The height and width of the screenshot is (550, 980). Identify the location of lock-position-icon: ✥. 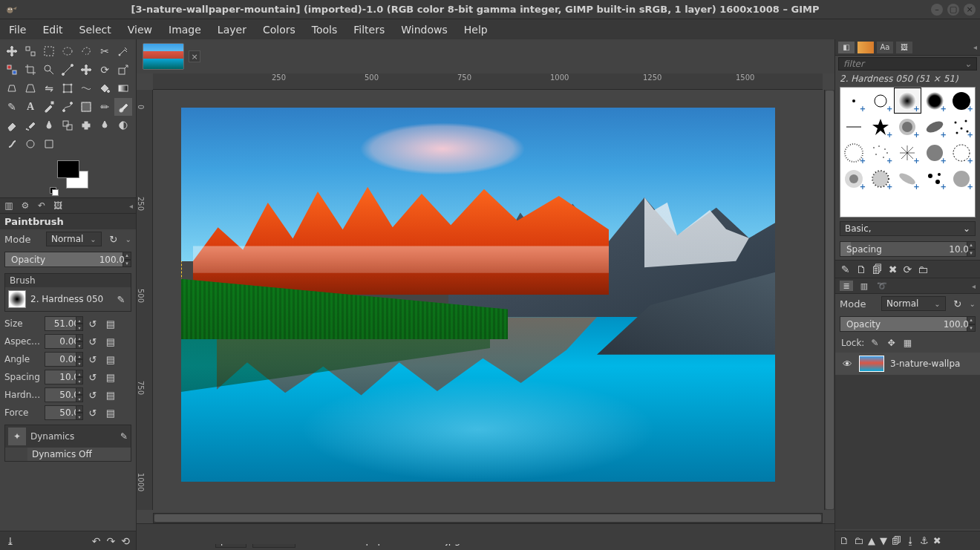
(891, 343).